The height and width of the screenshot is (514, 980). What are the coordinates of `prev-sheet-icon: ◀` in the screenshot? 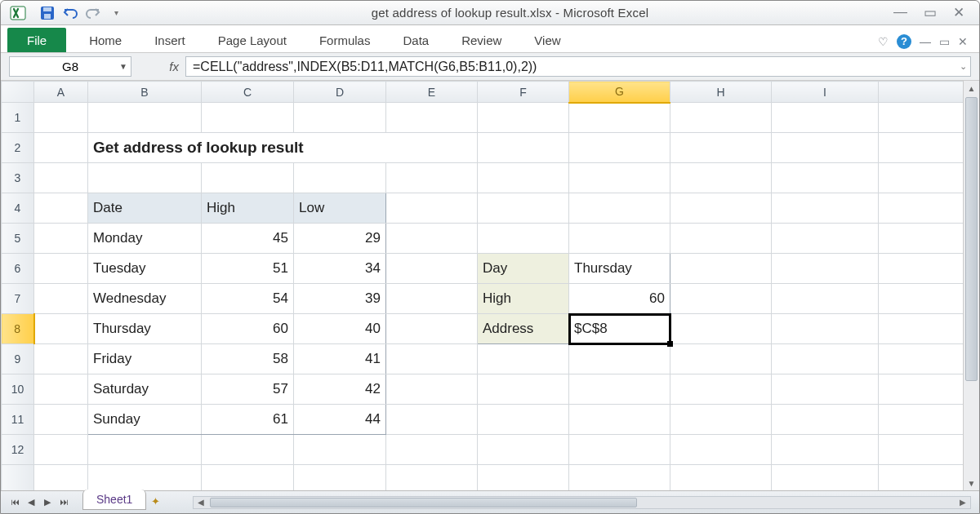 It's located at (31, 503).